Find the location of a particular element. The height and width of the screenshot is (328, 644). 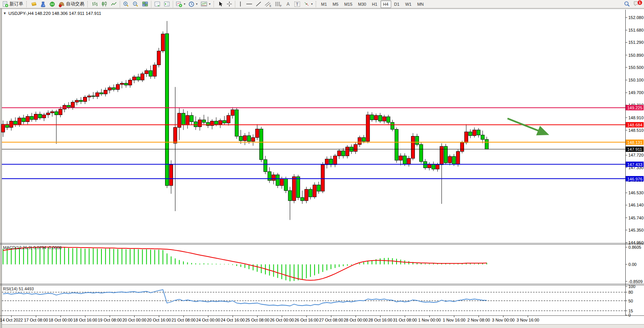

tab-timeframe-w1: W1 is located at coordinates (409, 4).